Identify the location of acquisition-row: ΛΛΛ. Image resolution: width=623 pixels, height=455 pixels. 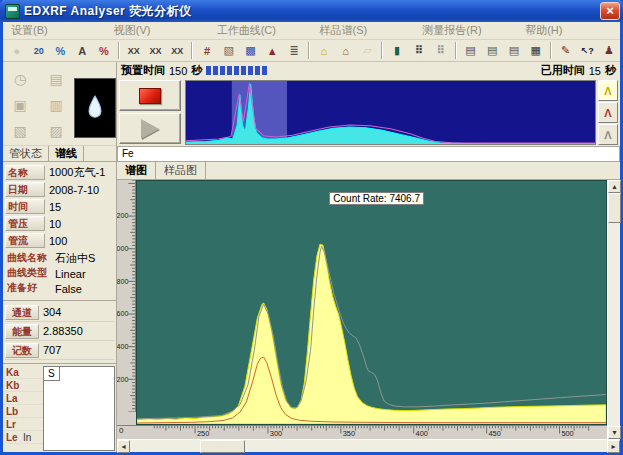
(368, 112).